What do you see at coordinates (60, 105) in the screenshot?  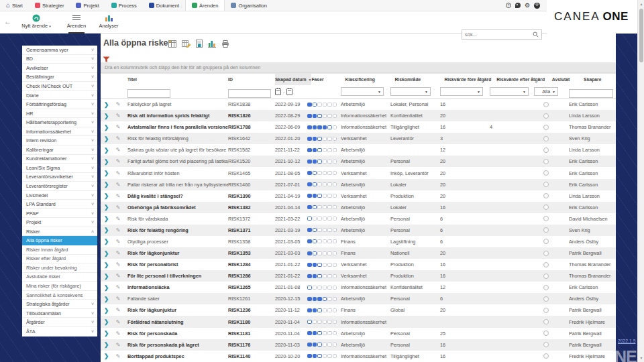 I see `sidebar-item-f-rb-ttringsf-rslag: Förbättringsförslag˅` at bounding box center [60, 105].